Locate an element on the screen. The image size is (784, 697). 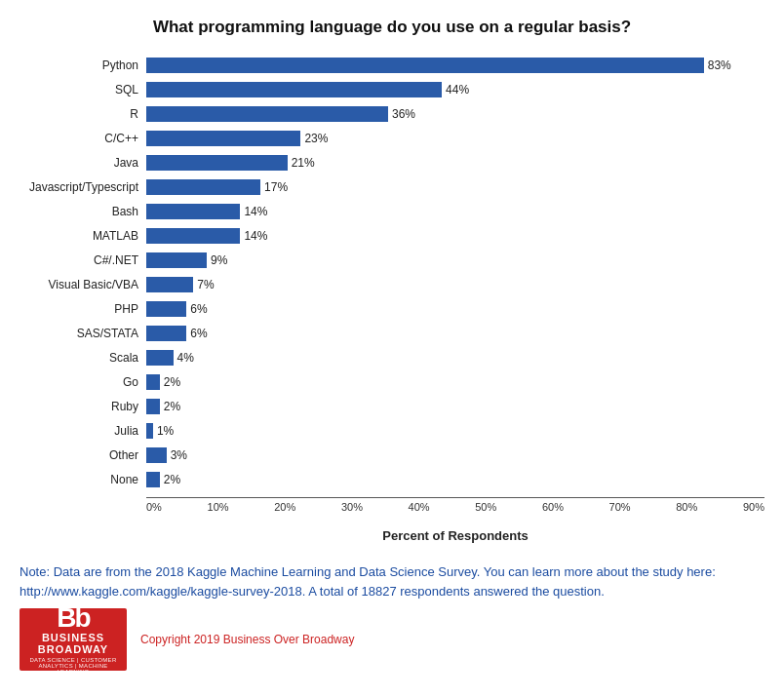
bar-row: Go2% is located at coordinates (392, 382).